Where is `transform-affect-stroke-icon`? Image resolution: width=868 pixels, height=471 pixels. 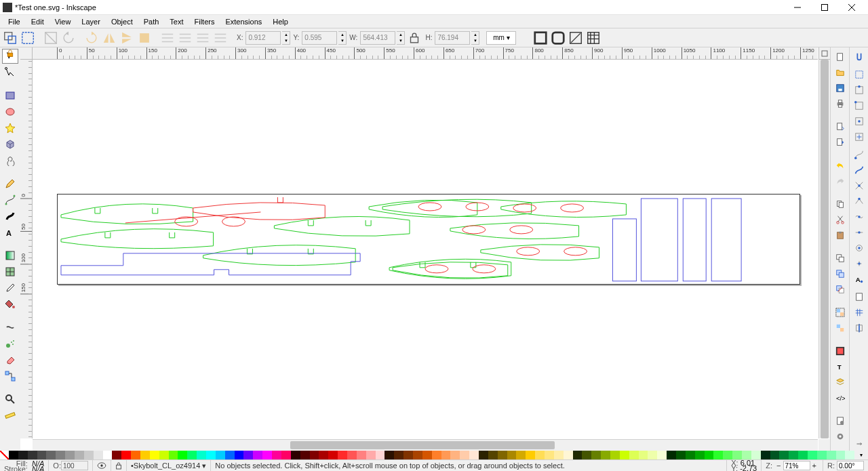 transform-affect-stroke-icon is located at coordinates (540, 38).